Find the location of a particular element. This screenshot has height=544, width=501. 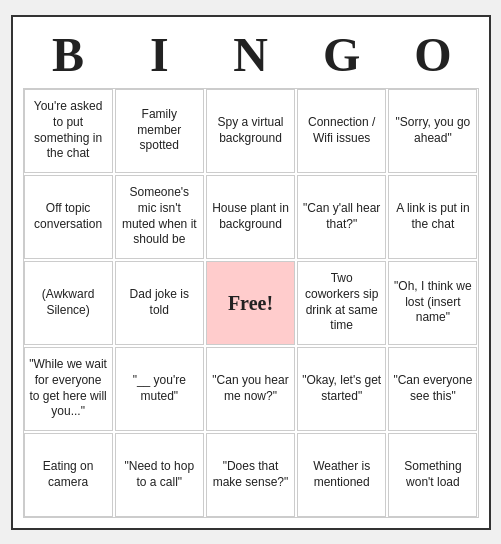

bingo-cell-4: "Sorry, you go ahead" is located at coordinates (432, 131).